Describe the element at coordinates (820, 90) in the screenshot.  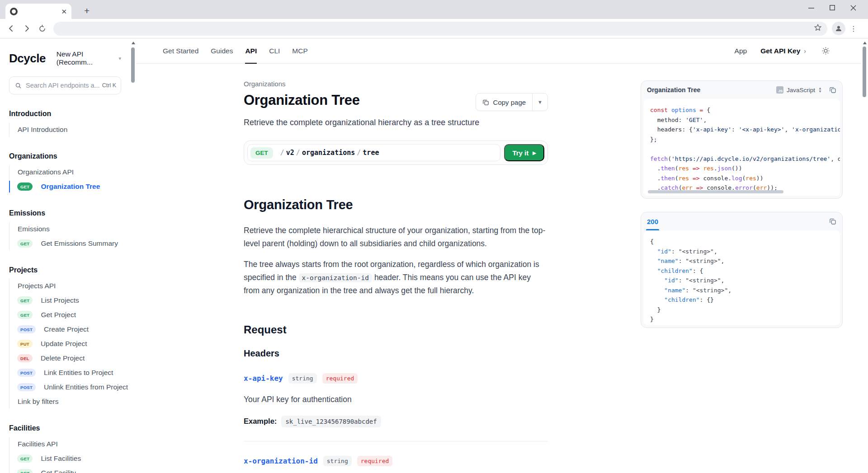
I see `chevron-updown-icon: ▲▼` at that location.